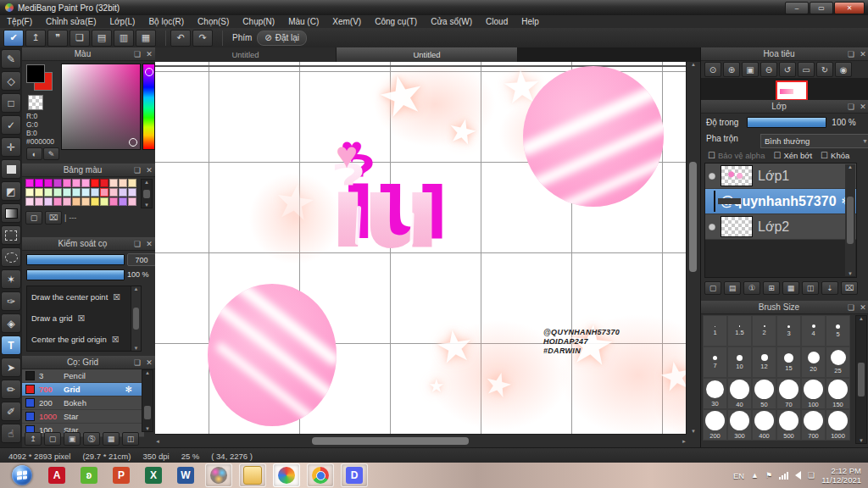  Describe the element at coordinates (19, 22) in the screenshot. I see `menu-item: Tệp(F)` at that location.